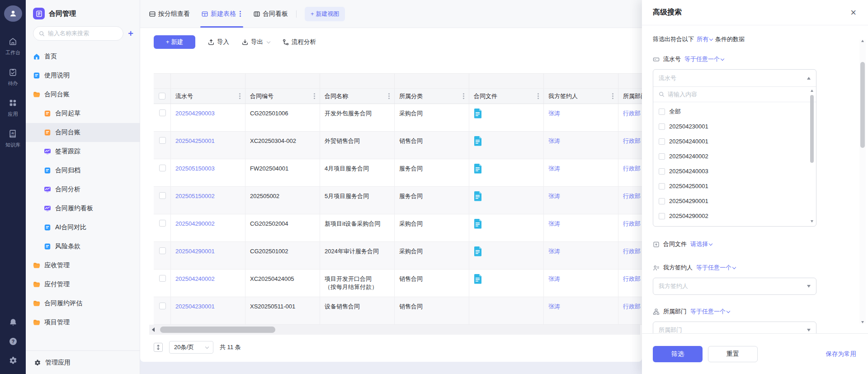  What do you see at coordinates (13, 77) in the screenshot?
I see `rail-item-todo: 待办` at bounding box center [13, 77].